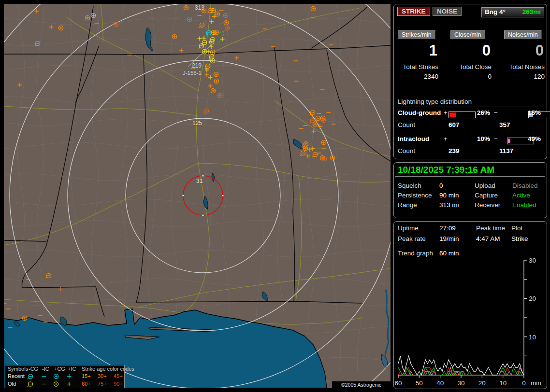 This screenshot has height=392, width=550. Describe the element at coordinates (410, 185) in the screenshot. I see `squelch-label: Squelch` at that location.